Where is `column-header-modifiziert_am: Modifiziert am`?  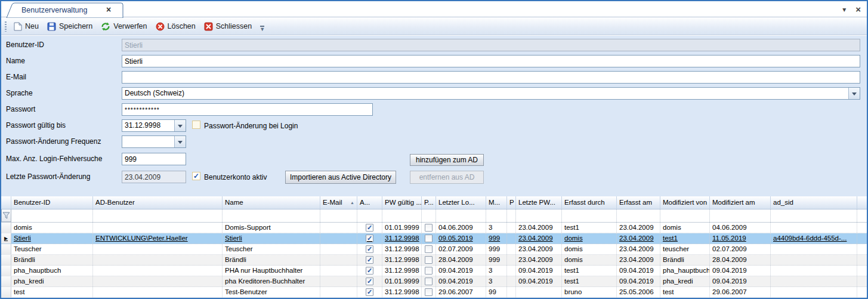 column-header-modifiziert_am: Modifiziert am is located at coordinates (740, 203).